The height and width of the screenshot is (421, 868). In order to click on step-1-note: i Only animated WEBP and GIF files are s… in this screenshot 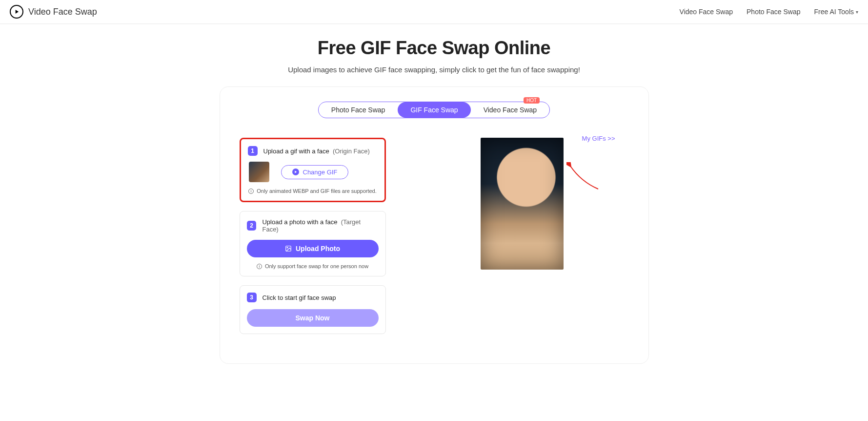, I will do `click(313, 191)`.